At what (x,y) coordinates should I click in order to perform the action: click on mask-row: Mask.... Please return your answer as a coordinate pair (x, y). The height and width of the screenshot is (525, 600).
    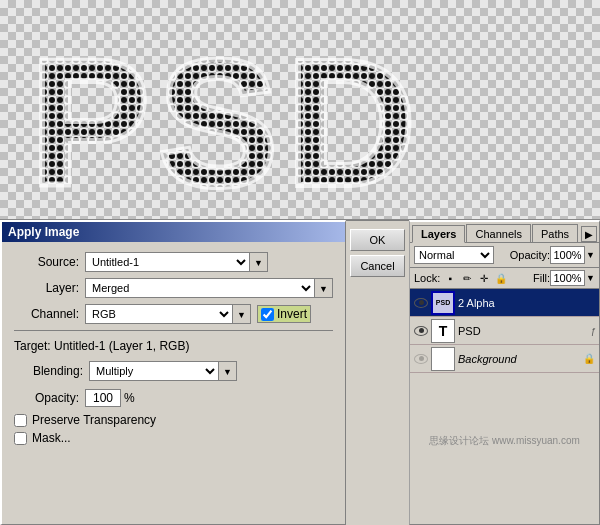
    Looking at the image, I should click on (174, 438).